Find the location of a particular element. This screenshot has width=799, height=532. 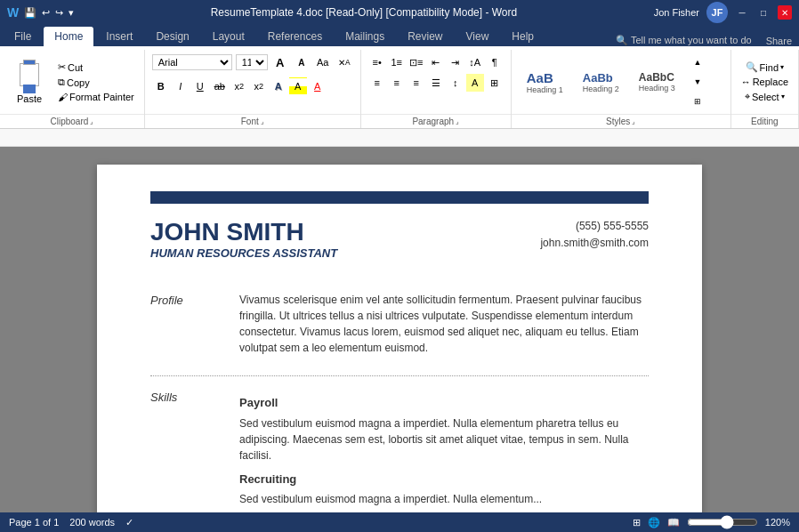

tab-help: Help is located at coordinates (523, 36).